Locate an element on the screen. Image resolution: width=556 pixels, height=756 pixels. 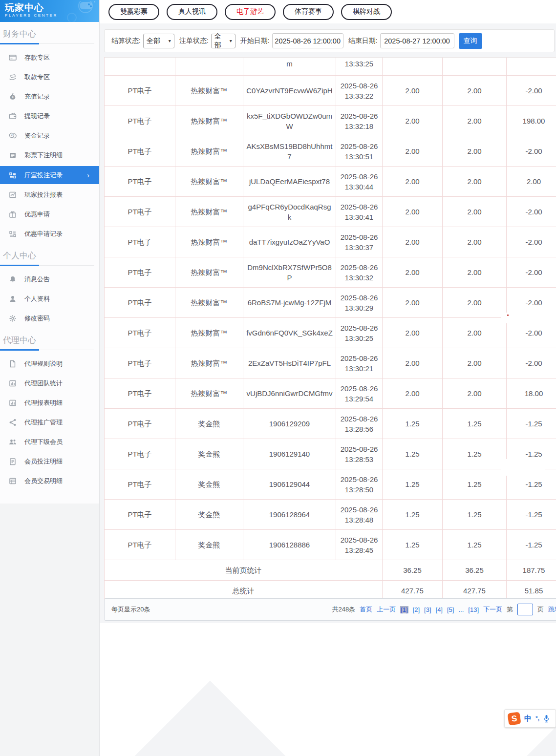
sidebar-item: 代理团队统计 is located at coordinates (50, 383).